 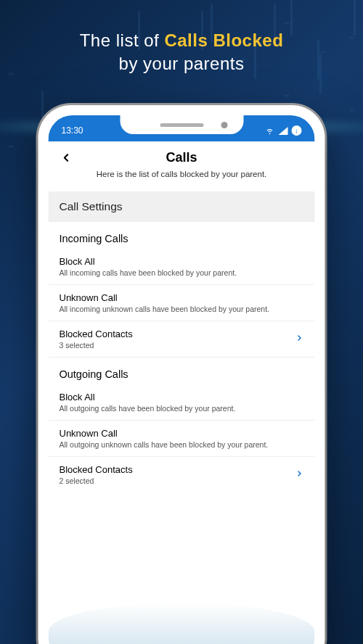 I want to click on status-time: 13:30, so click(x=73, y=128).